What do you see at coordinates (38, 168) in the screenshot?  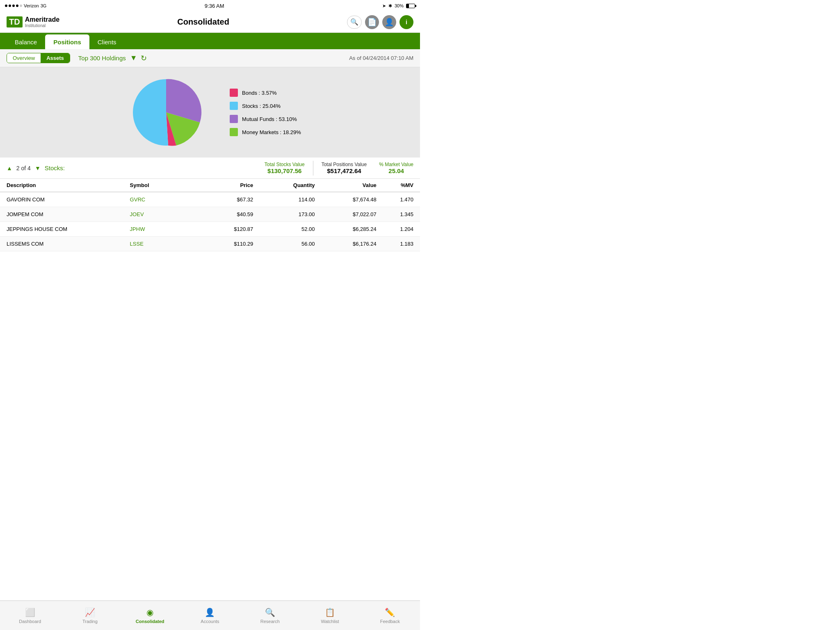 I see `next-arrow: ▼` at bounding box center [38, 168].